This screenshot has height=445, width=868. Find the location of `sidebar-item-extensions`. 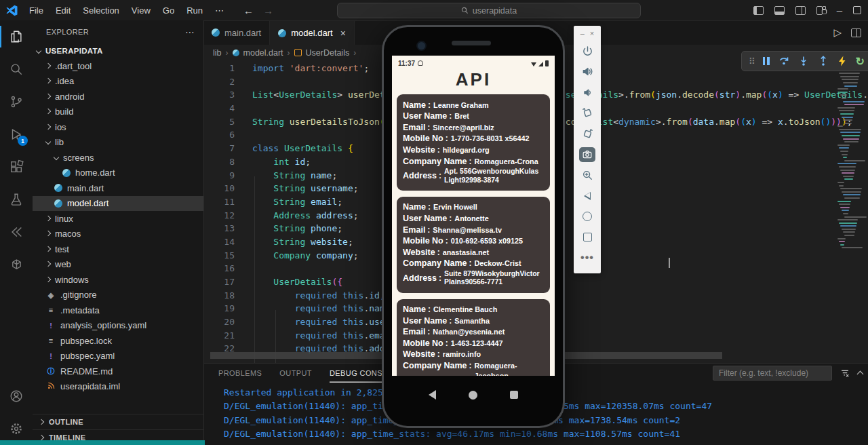

sidebar-item-extensions is located at coordinates (16, 167).